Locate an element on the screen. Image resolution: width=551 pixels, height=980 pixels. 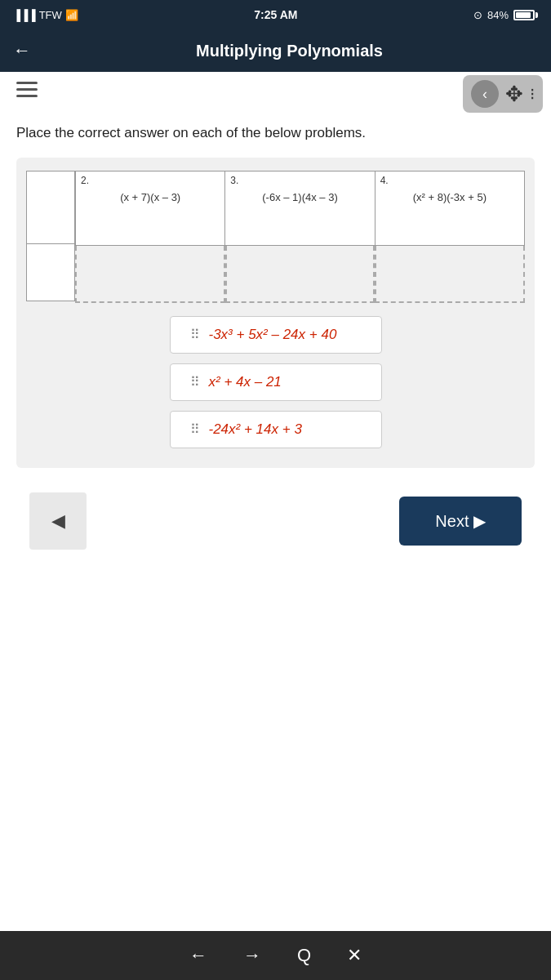
right-section: 2. (x + 7)(x – 3) 3. (-6x – 1)(4x – 3) 4… is located at coordinates (300, 237).